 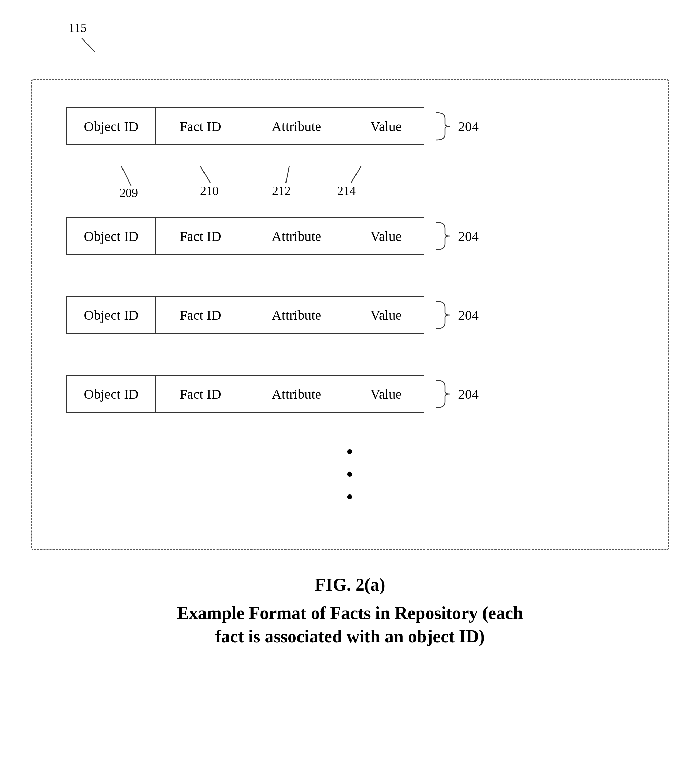 What do you see at coordinates (350, 611) in the screenshot?
I see `caption-container: FIG. 2(a) Example Format of Facts in Rep…` at bounding box center [350, 611].